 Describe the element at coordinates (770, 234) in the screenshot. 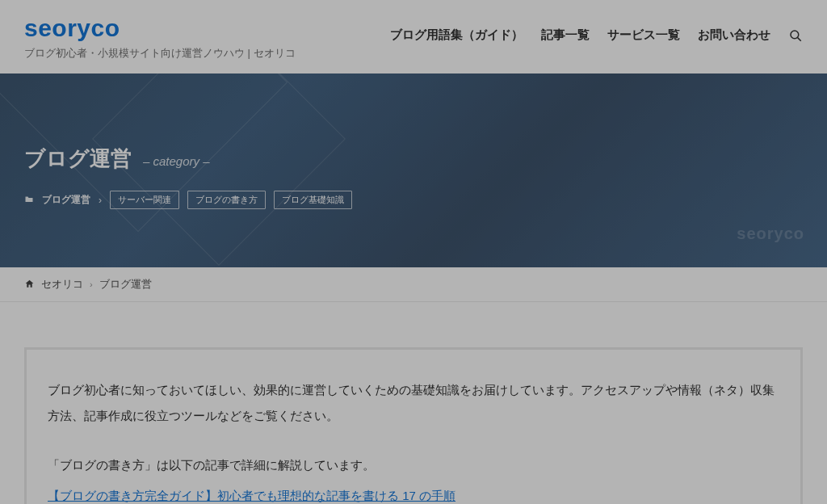

I see `hero-watermark: seoryco` at that location.